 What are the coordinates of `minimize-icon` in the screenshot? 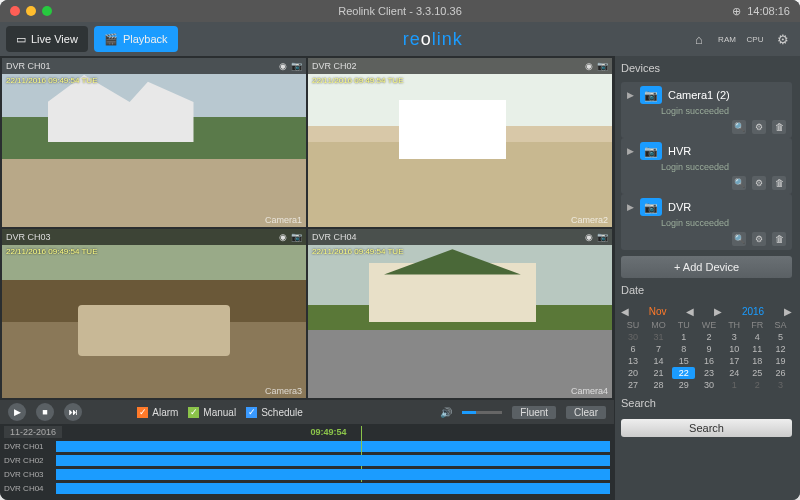 It's located at (31, 11).